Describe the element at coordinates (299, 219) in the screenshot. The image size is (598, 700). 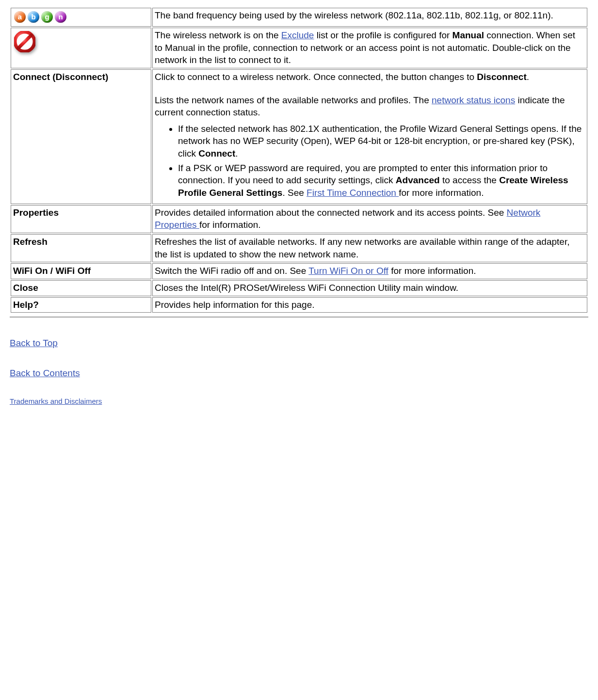
I see `row-properties: Properties Provides detailed information…` at that location.